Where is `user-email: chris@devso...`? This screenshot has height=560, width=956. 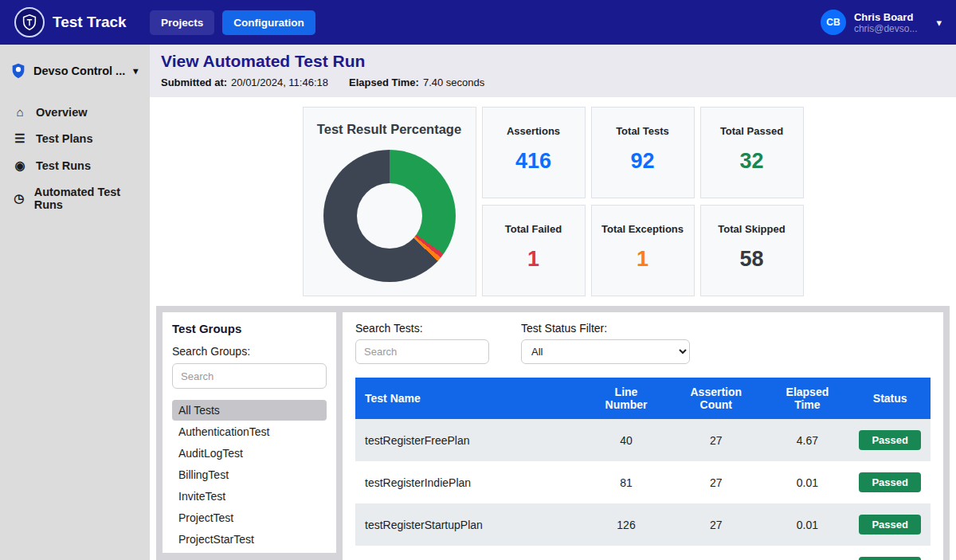 user-email: chris@devso... is located at coordinates (886, 29).